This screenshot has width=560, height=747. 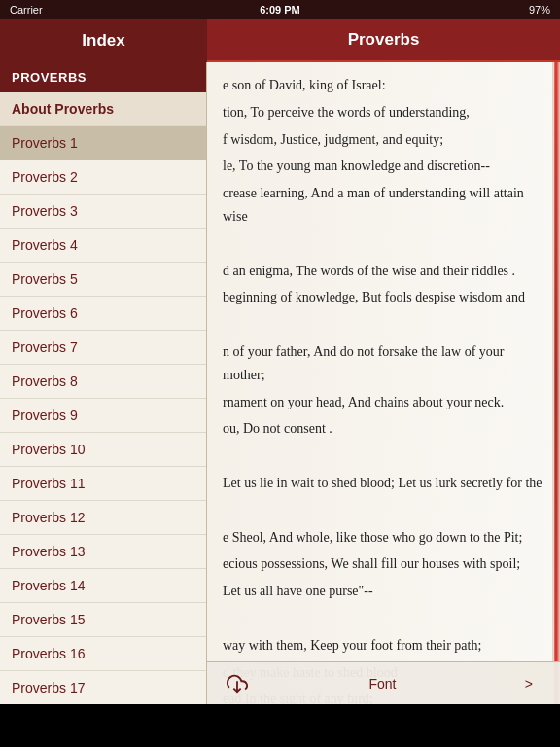 I want to click on sidebar-header: PROVERBS, so click(x=103, y=78).